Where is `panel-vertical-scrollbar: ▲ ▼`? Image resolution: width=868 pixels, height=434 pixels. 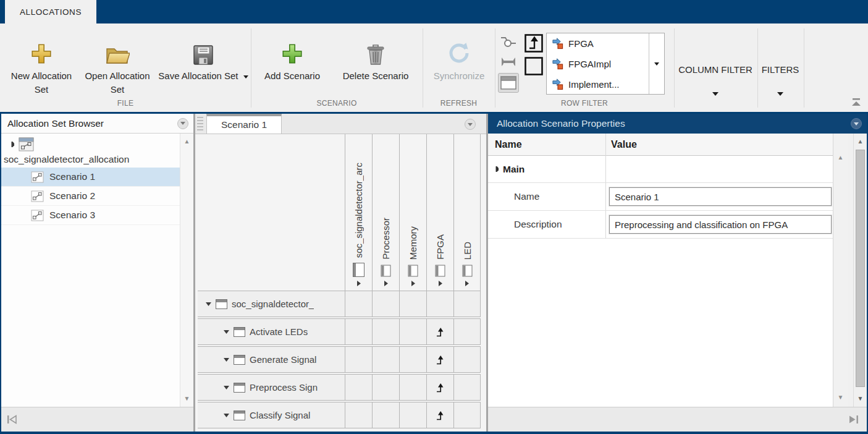
panel-vertical-scrollbar: ▲ ▼ is located at coordinates (860, 270).